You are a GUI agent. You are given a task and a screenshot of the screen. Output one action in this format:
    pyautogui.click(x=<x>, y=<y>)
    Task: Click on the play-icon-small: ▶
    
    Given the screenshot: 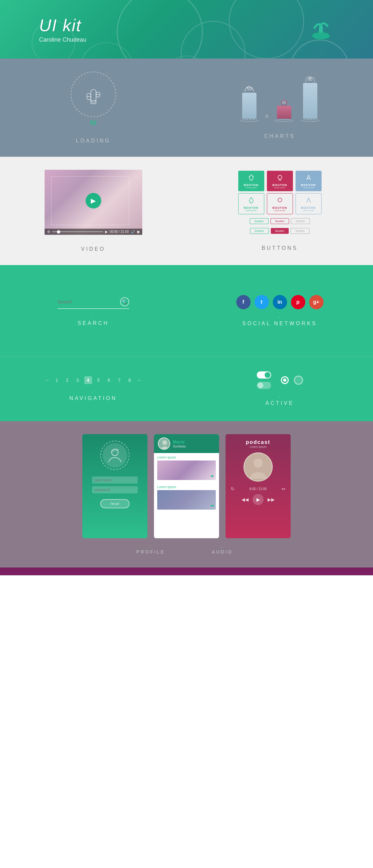 What is the action you would take?
    pyautogui.click(x=107, y=232)
    